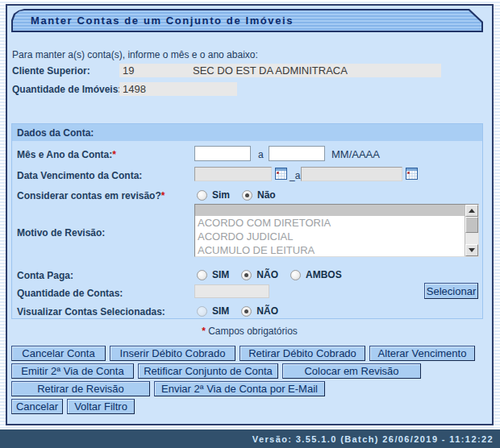 Image resolution: width=500 pixels, height=448 pixels. Describe the element at coordinates (202, 276) in the screenshot. I see `paid-sim-radio` at that location.